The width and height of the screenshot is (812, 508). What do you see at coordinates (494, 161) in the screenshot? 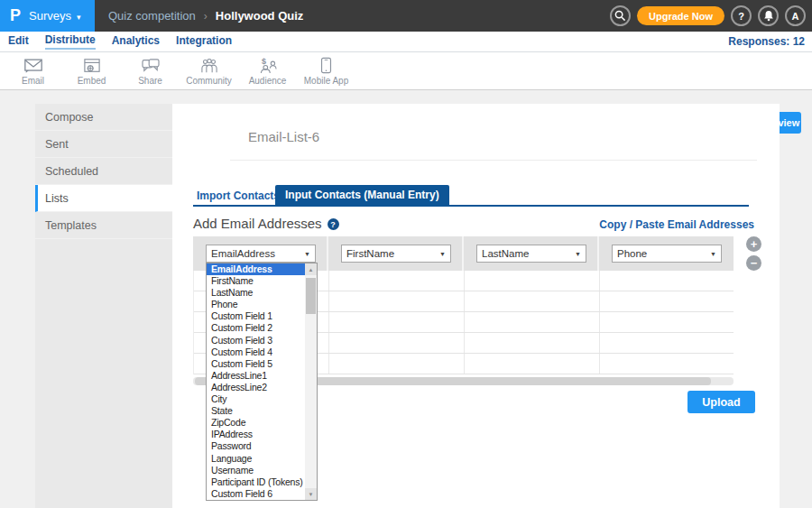
I see `title-divider` at bounding box center [494, 161].